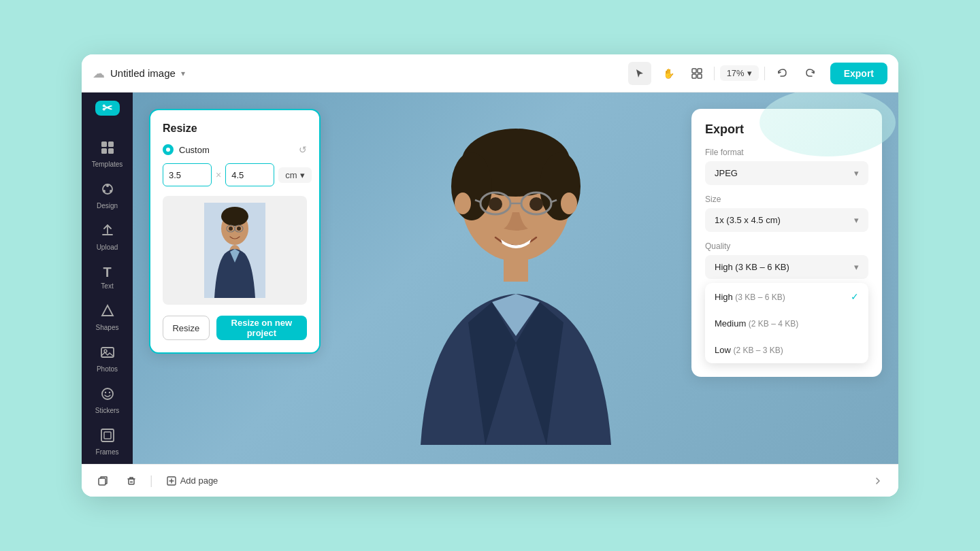 The width and height of the screenshot is (980, 551). Describe the element at coordinates (108, 205) in the screenshot. I see `sidebar-item-label: Design` at that location.